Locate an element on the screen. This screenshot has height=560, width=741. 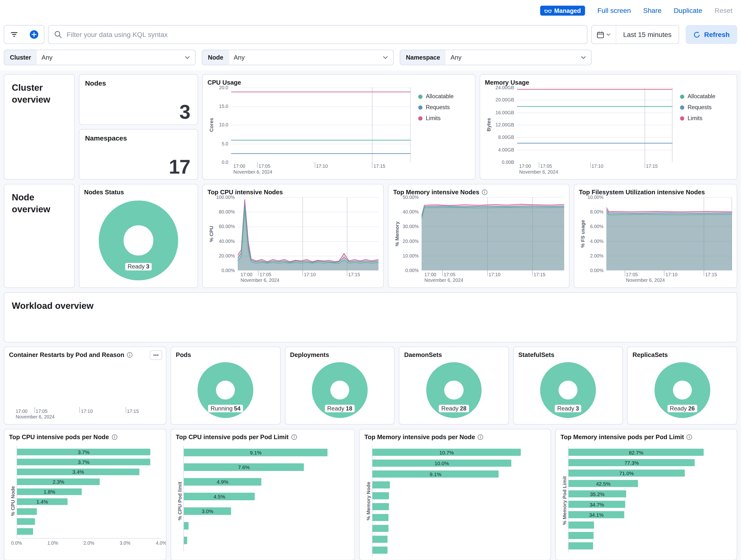
top-cpu-pods-per-node-chart: % CPU Node3.7%3.7%3.4%2.3%1.8%1.4%0.0%1.… is located at coordinates (85, 501).